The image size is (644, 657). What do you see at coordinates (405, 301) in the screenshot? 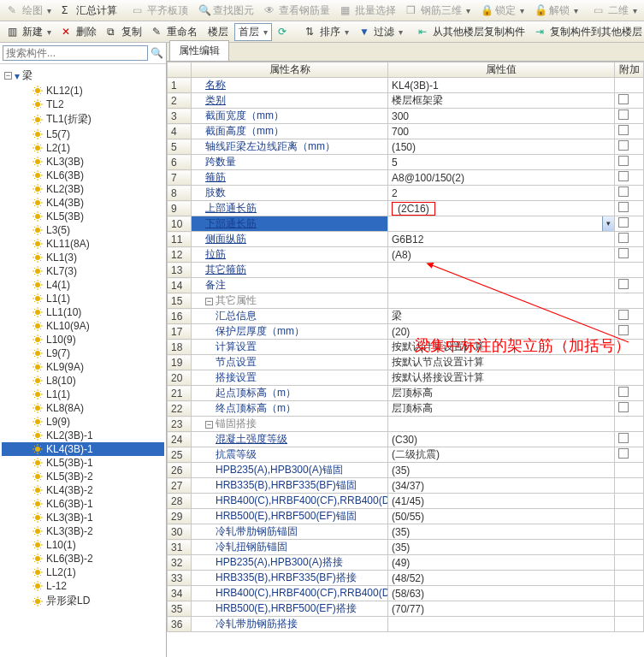
I see `table-row: 15− 其它属性` at bounding box center [405, 301].